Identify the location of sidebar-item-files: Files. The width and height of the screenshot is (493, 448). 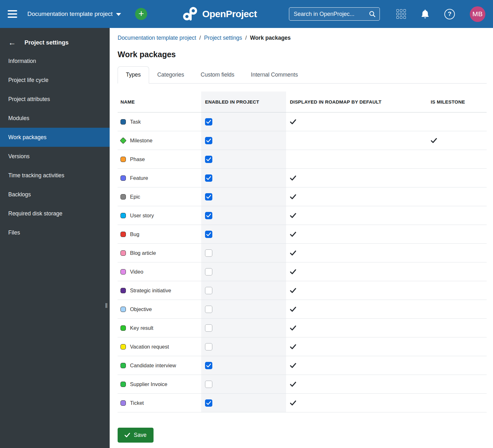
(55, 233).